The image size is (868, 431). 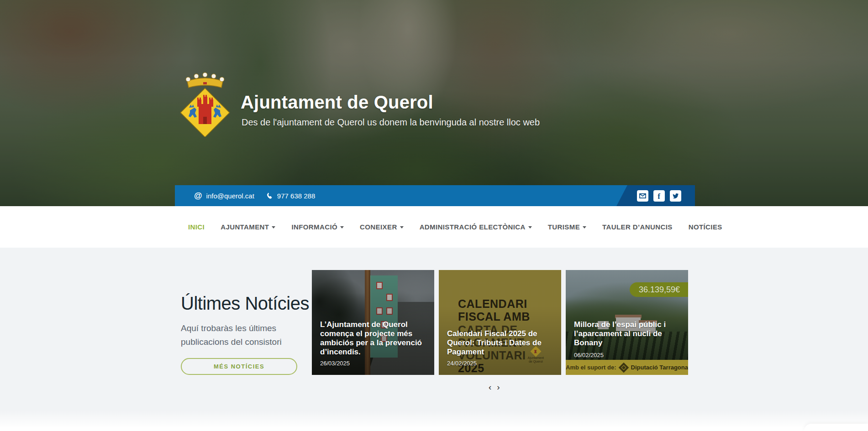 What do you see at coordinates (423, 102) in the screenshot?
I see `site-title: Ajuntament de Querol` at bounding box center [423, 102].